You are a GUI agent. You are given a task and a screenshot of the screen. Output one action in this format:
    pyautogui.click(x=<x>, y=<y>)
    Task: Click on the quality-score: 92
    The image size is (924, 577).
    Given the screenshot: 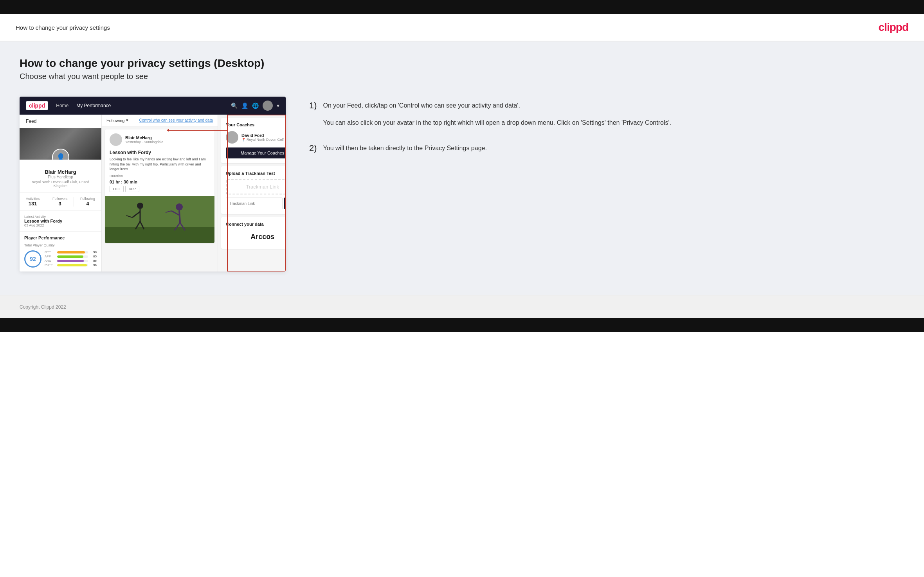 What is the action you would take?
    pyautogui.click(x=33, y=259)
    